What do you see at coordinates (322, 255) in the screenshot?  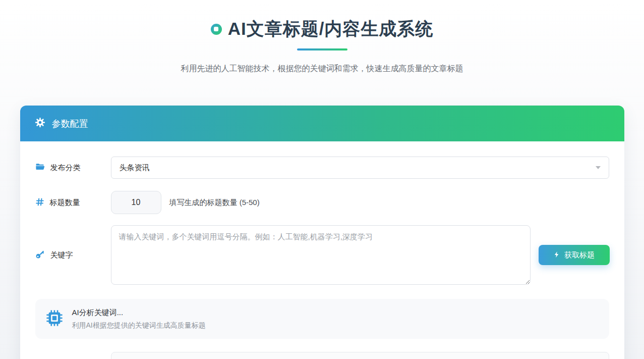 I see `keywords-row: 关键字 获取标题` at bounding box center [322, 255].